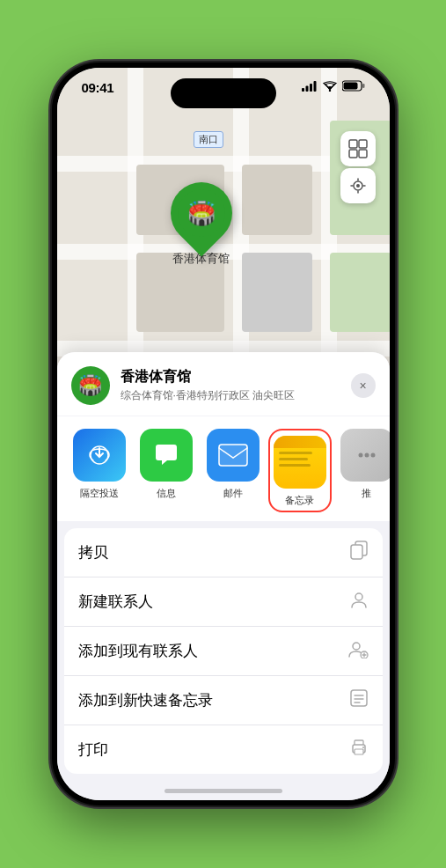  I want to click on action-quick-note: 添加到新快速备忘录, so click(223, 701).